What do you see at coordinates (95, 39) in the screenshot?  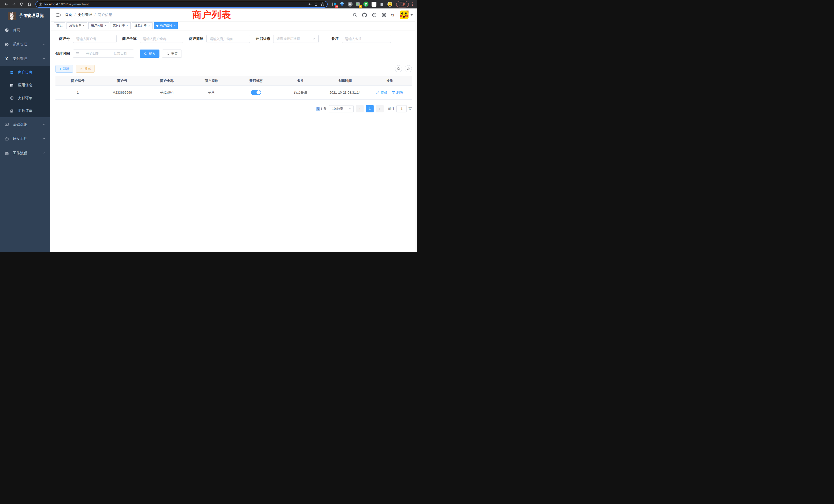 I see `merchant-no-input` at bounding box center [95, 39].